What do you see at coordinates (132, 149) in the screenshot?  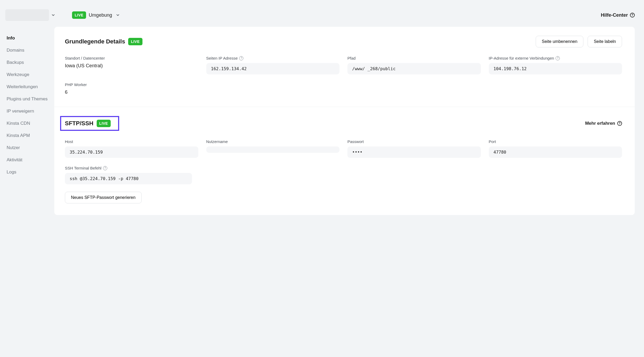 I see `host-field: Host 35.224.70.159` at bounding box center [132, 149].